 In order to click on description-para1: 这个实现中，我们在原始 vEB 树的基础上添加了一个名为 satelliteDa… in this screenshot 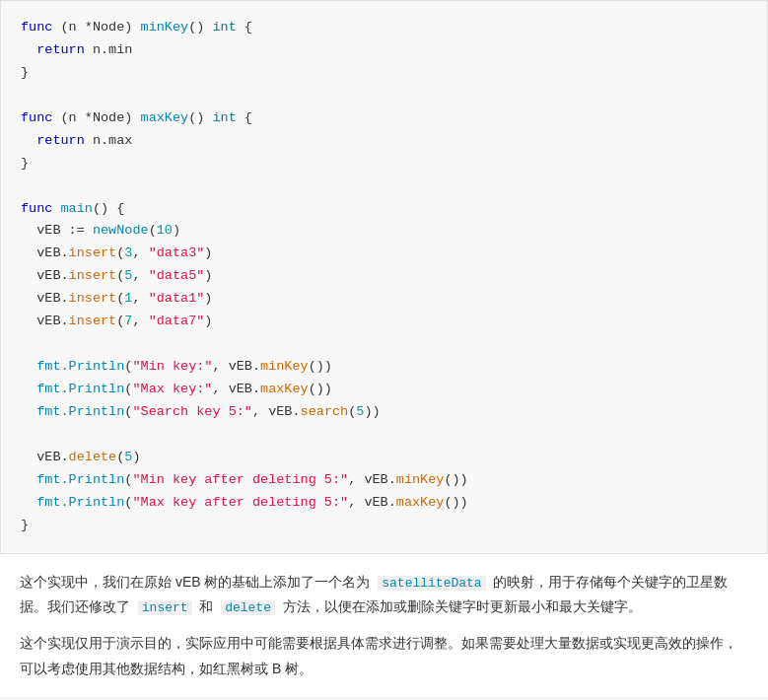, I will do `click(384, 595)`.